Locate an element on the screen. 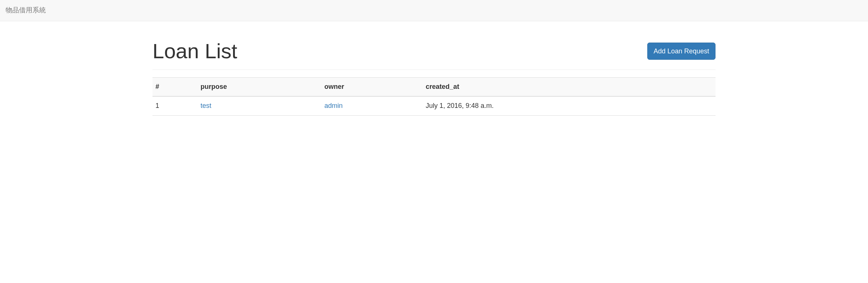  add-loan-request-button: Add Loan Request is located at coordinates (682, 51).